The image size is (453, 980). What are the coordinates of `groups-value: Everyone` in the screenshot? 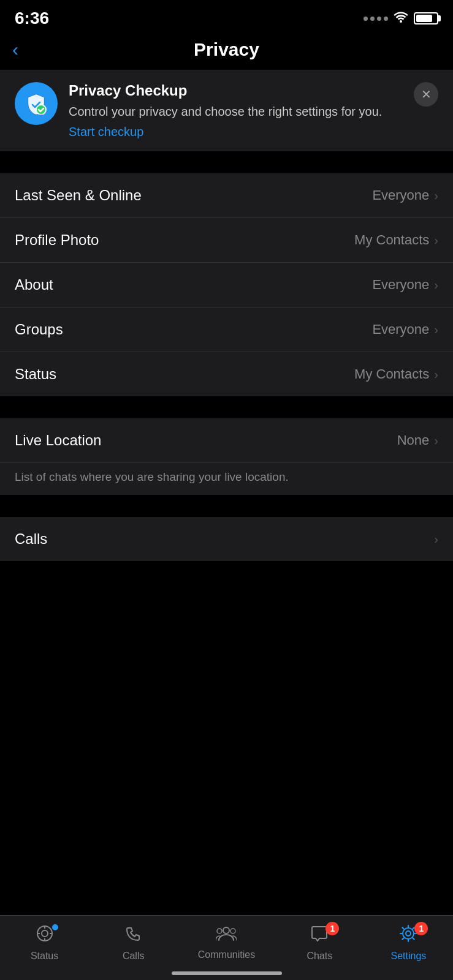 It's located at (401, 330).